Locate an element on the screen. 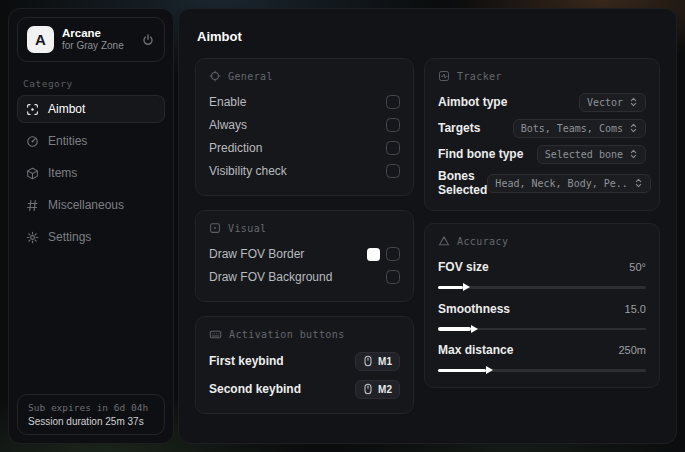  select-value: Vector is located at coordinates (605, 102).